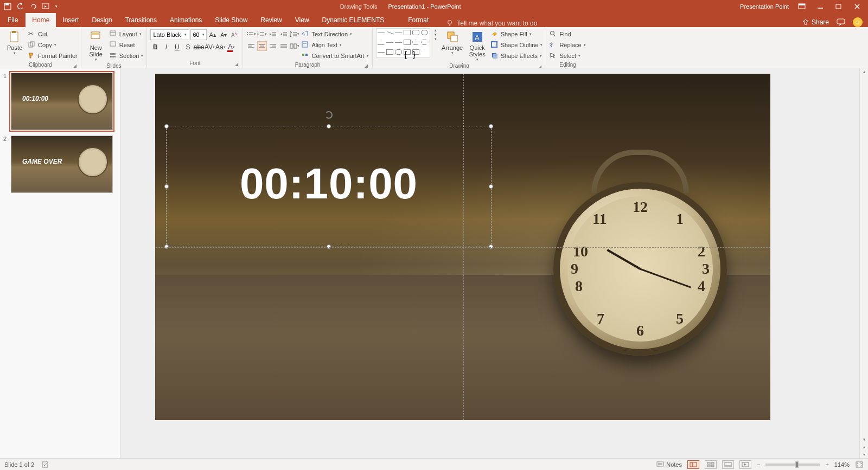  What do you see at coordinates (517, 34) in the screenshot?
I see `shape-fill-button: Shape Fill▾` at bounding box center [517, 34].